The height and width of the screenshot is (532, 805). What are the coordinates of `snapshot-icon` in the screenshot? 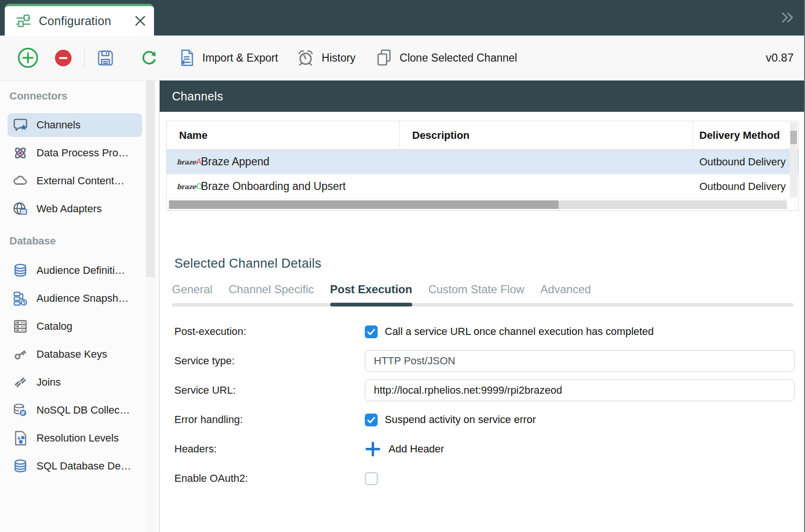 It's located at (20, 298).